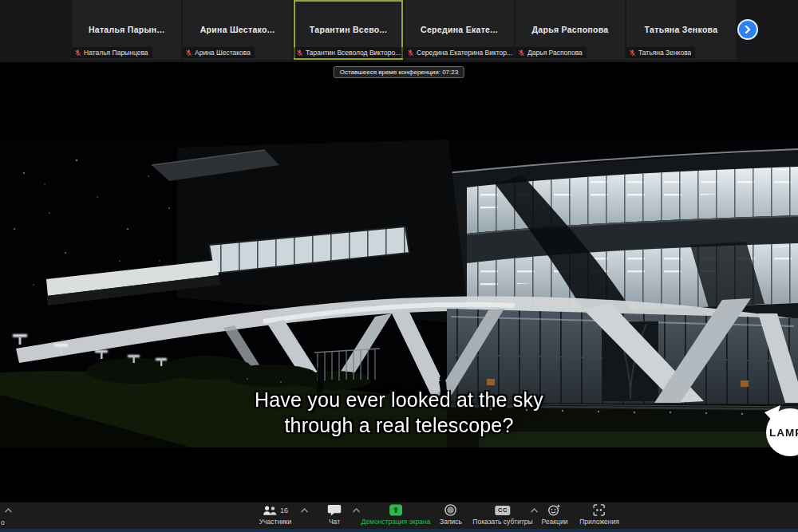 The image size is (798, 532). What do you see at coordinates (503, 515) in the screenshot?
I see `captions-button: CC Показать субтитры` at bounding box center [503, 515].